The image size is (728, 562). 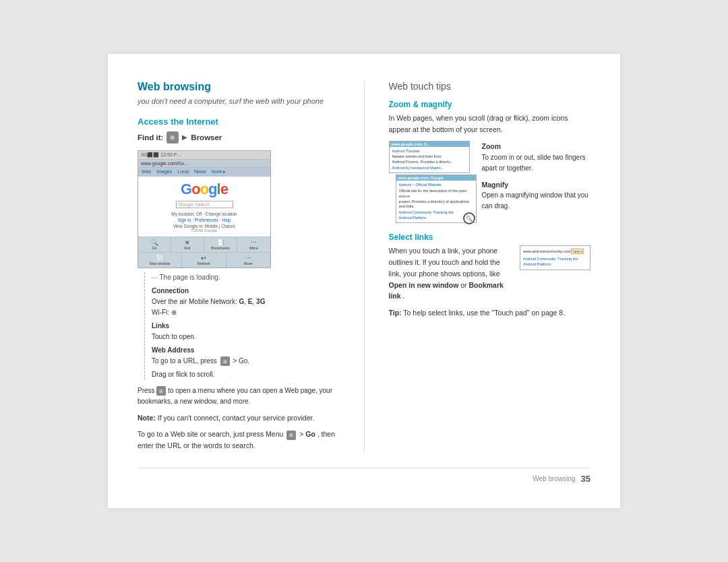 What do you see at coordinates (208, 291) in the screenshot?
I see `connection-label: Connection` at bounding box center [208, 291].